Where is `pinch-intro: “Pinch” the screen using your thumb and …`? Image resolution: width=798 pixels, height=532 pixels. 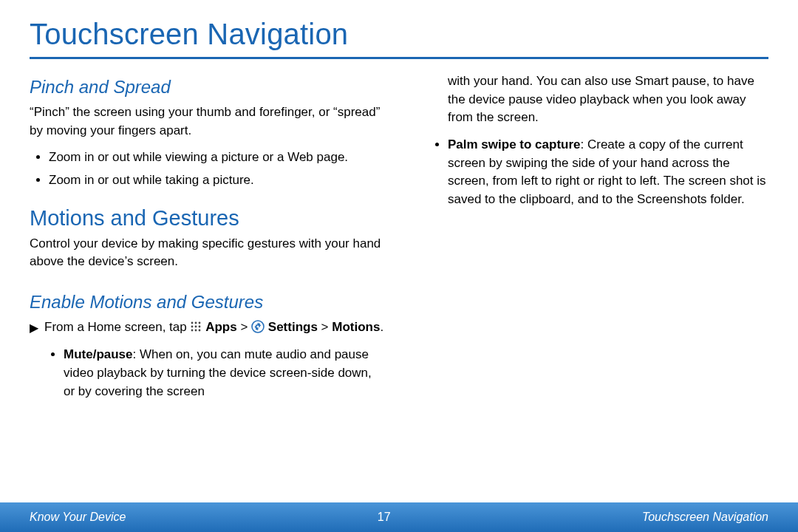 pinch-intro: “Pinch” the screen using your thumb and … is located at coordinates (207, 121).